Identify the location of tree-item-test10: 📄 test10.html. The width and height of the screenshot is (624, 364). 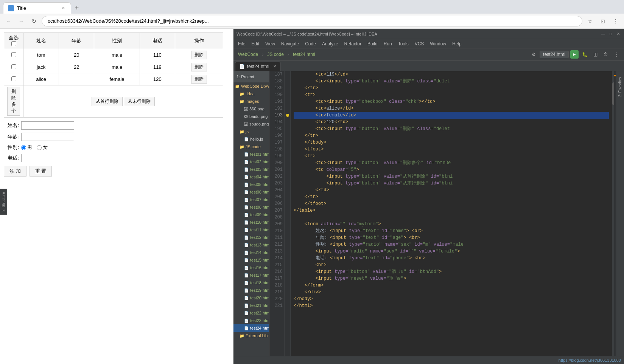
(251, 222).